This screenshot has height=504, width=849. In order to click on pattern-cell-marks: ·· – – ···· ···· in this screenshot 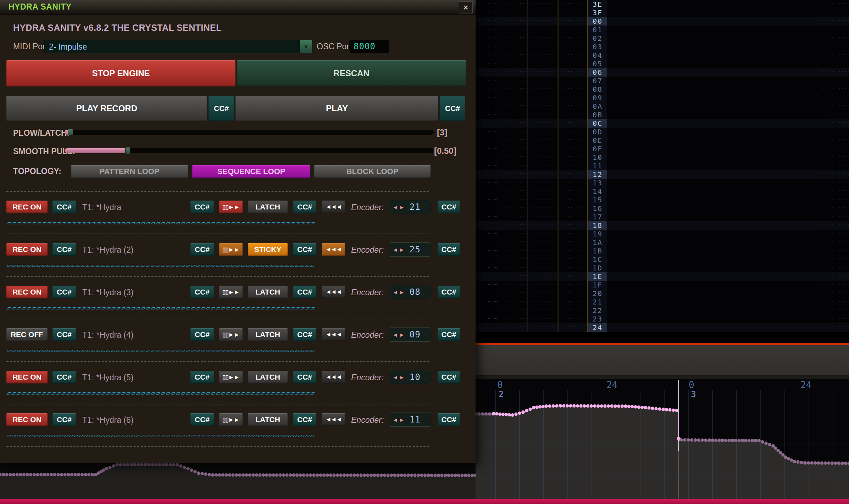, I will do `click(505, 140)`.